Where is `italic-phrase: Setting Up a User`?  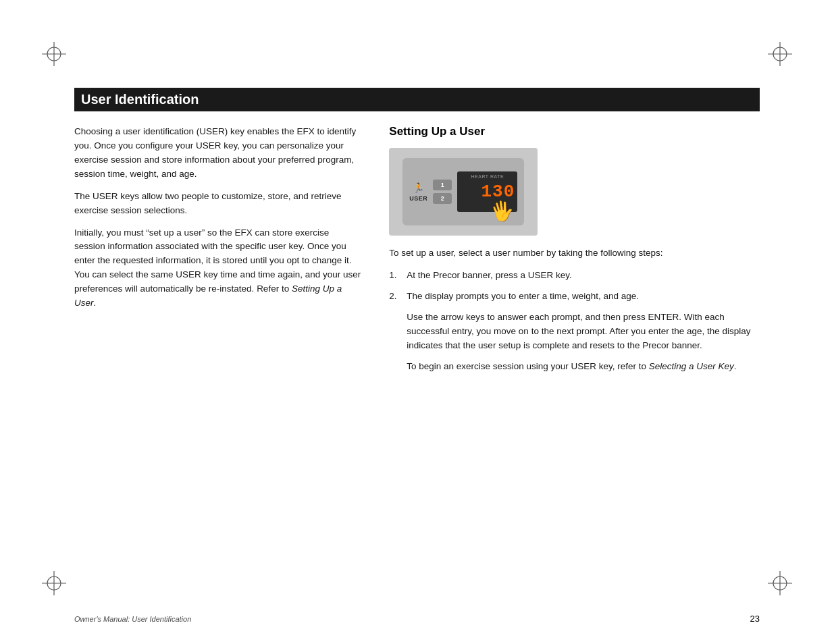 italic-phrase: Setting Up a User is located at coordinates (208, 296).